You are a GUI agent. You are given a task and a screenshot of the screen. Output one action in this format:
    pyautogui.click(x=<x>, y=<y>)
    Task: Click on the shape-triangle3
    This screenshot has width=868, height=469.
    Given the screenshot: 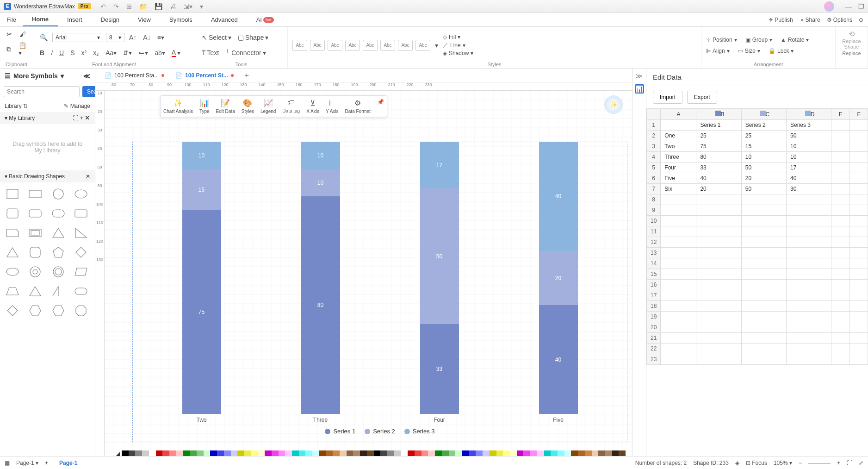 What is the action you would take?
    pyautogui.click(x=12, y=252)
    